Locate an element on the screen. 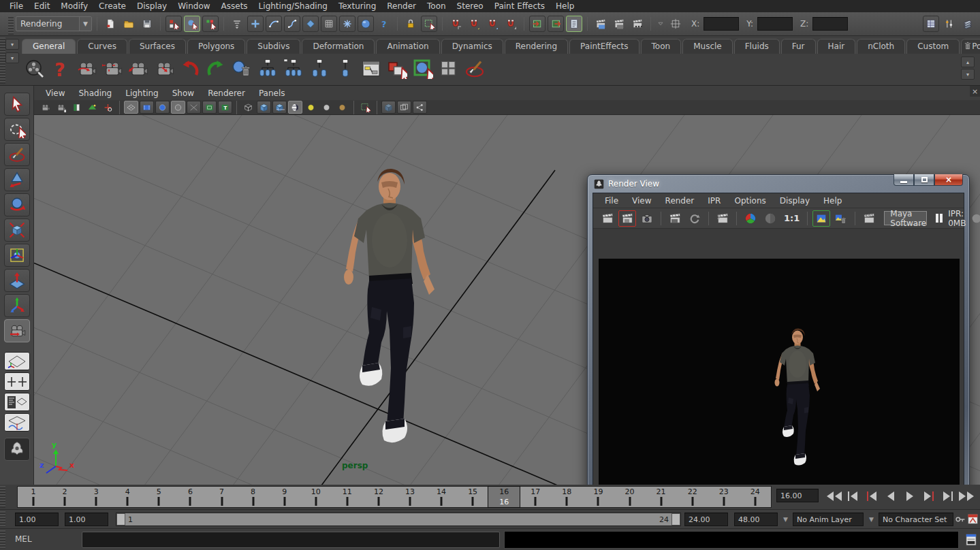  paint-select-tool is located at coordinates (17, 155).